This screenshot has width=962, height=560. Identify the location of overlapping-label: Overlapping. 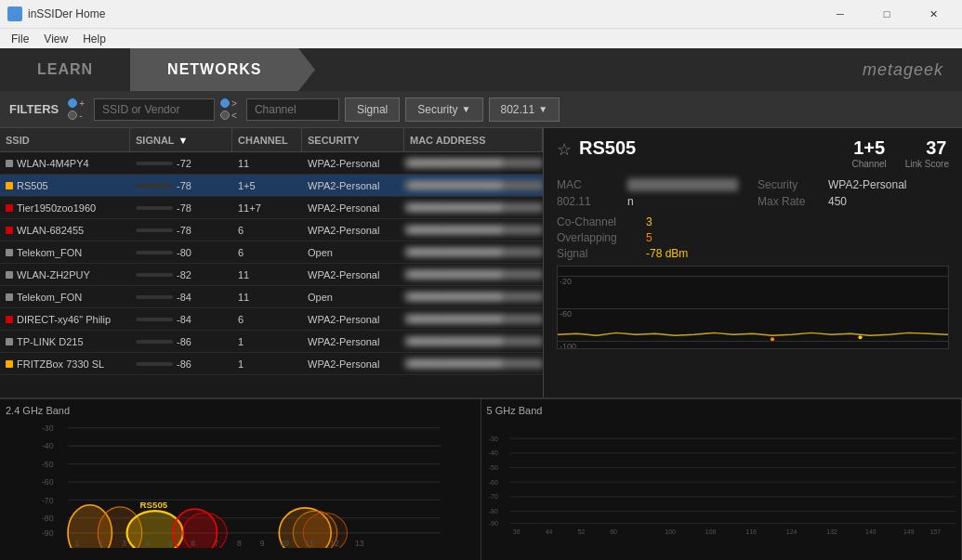
(599, 238).